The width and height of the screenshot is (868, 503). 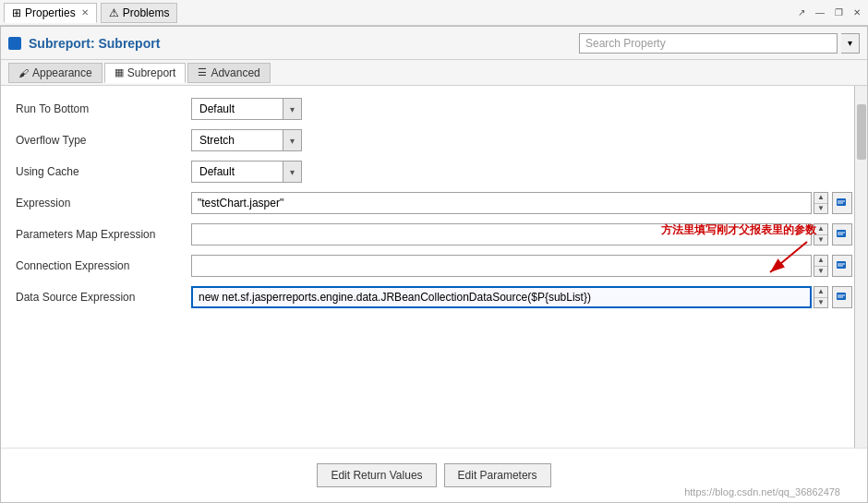 I want to click on problems-tab-label: Problems, so click(x=146, y=13).